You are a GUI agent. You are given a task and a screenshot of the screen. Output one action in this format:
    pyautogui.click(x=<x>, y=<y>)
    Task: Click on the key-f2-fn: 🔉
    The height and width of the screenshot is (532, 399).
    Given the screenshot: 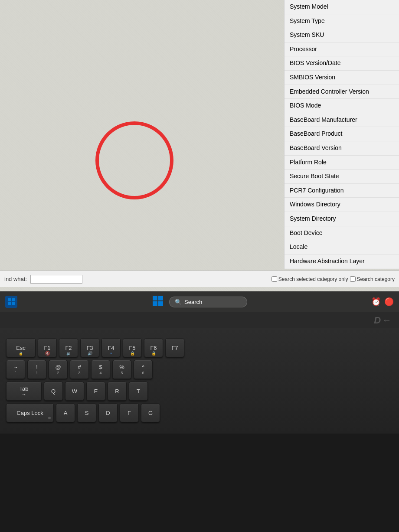 What is the action you would take?
    pyautogui.click(x=69, y=353)
    